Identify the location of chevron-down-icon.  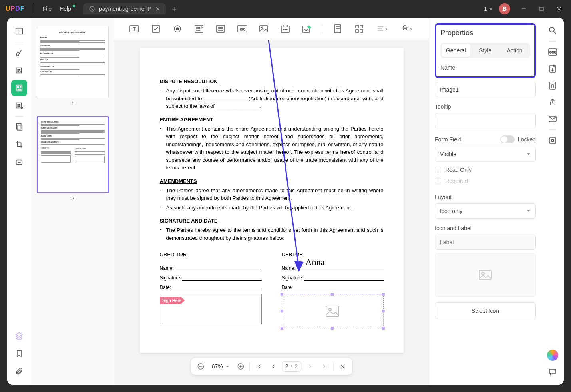
(491, 9).